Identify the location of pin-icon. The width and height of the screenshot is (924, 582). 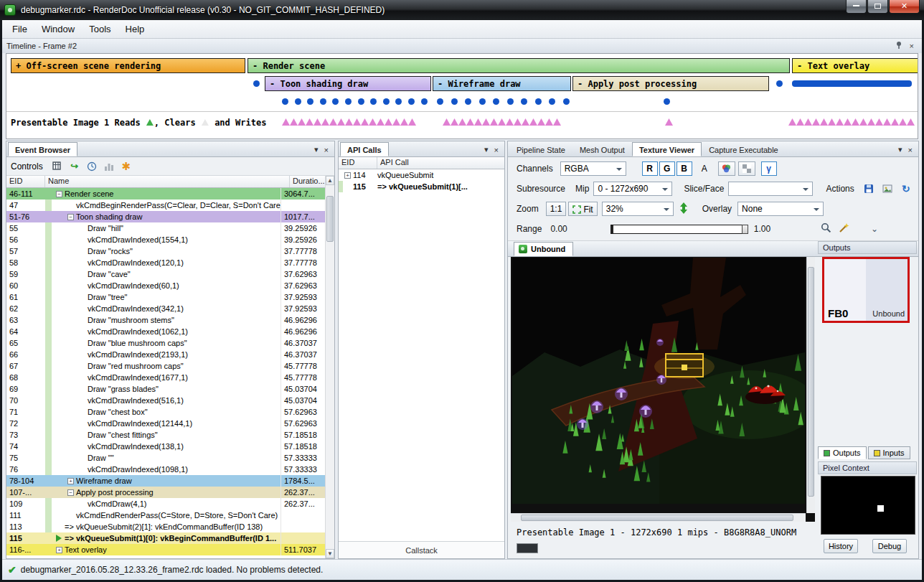
(899, 46).